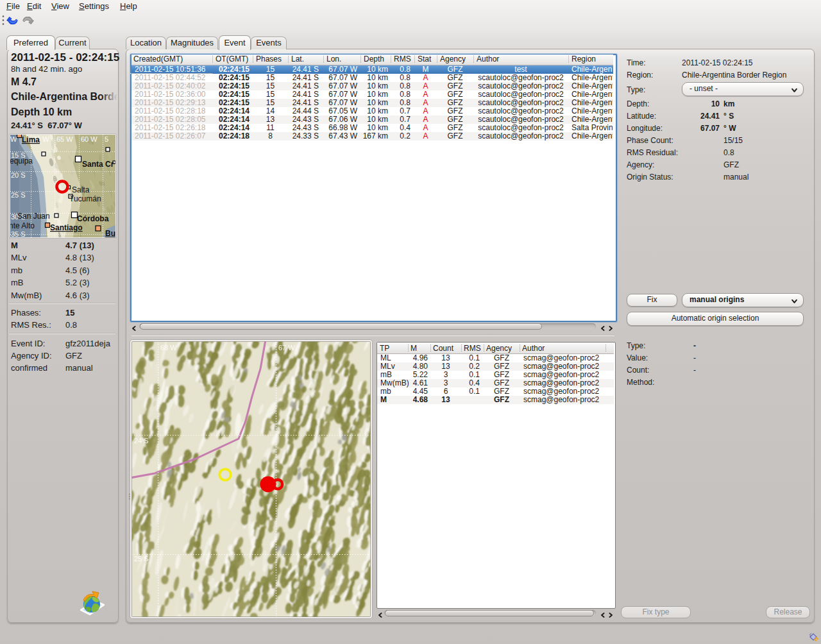 This screenshot has height=644, width=821. I want to click on svg-text: Lima, so click(31, 140).